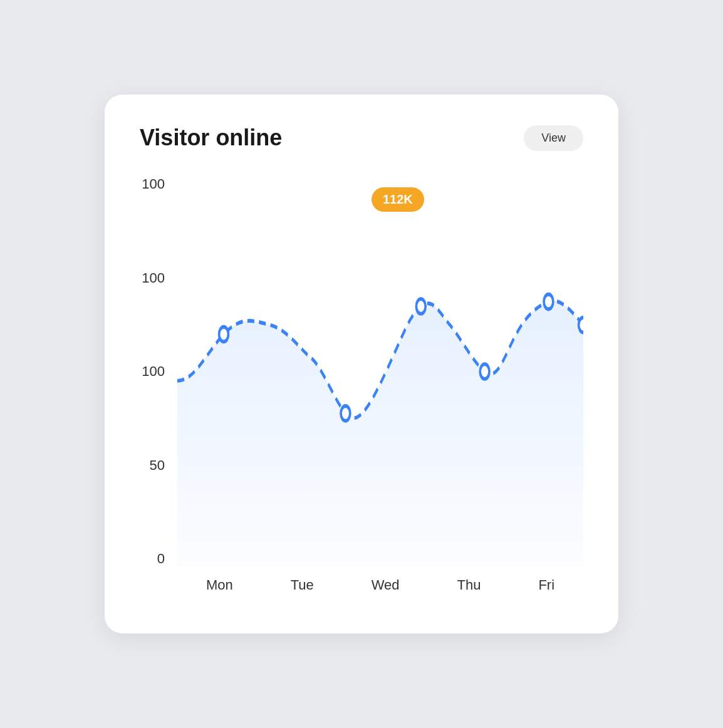 The width and height of the screenshot is (723, 728). What do you see at coordinates (346, 413) in the screenshot?
I see `datapoint-tue` at bounding box center [346, 413].